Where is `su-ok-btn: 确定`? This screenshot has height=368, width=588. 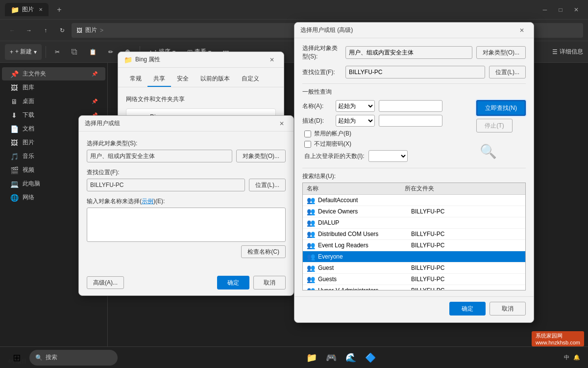 su-ok-btn: 确定 is located at coordinates (233, 283).